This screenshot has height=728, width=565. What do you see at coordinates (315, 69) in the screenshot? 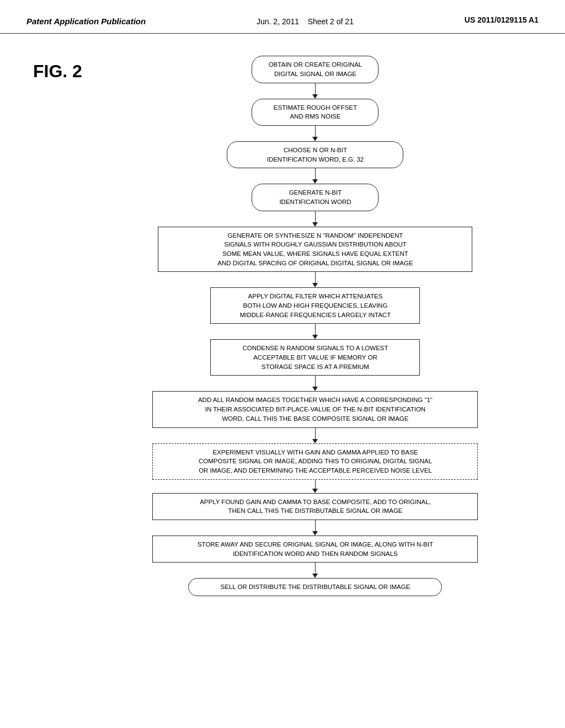
I see `flow-box-1: OBTAIN OR CREATE ORIGINALDIGITAL SIGNAL …` at bounding box center [315, 69].